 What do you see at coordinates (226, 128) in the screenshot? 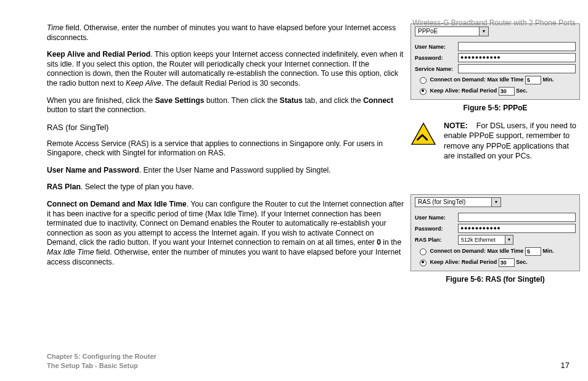
I see `ras-heading: RAS (for SingTel)` at bounding box center [226, 128].